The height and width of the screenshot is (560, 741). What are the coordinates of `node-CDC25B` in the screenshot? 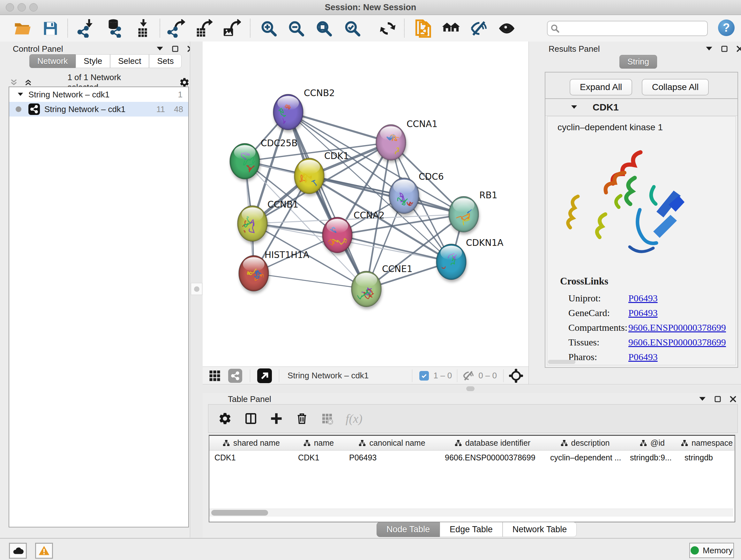 It's located at (245, 161).